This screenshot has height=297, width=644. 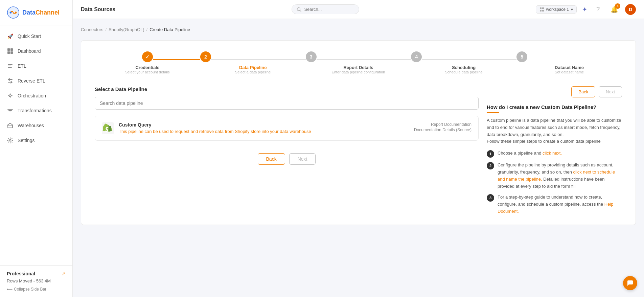 What do you see at coordinates (36, 81) in the screenshot?
I see `sidebar-item-reverse-etl: Reverse ETL` at bounding box center [36, 81].